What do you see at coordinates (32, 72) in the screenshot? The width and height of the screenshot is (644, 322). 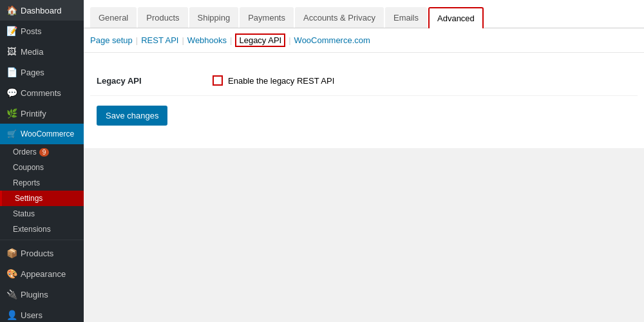 I see `sidebar-label: Pages` at bounding box center [32, 72].